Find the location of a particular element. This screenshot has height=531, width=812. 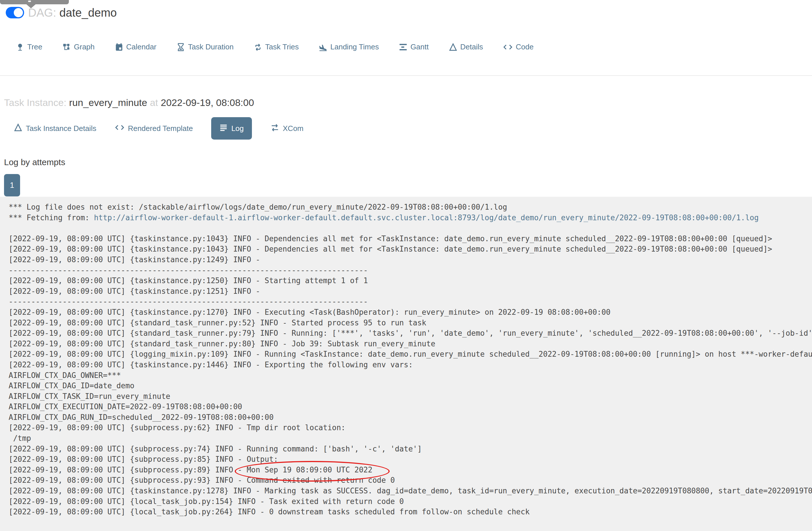

tab-label: Tree is located at coordinates (35, 47).